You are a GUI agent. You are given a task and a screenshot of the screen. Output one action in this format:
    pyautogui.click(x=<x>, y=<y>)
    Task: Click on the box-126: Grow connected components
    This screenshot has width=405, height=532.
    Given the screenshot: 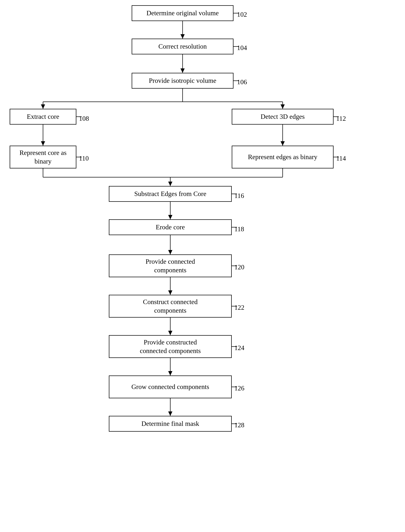 What is the action you would take?
    pyautogui.click(x=170, y=387)
    